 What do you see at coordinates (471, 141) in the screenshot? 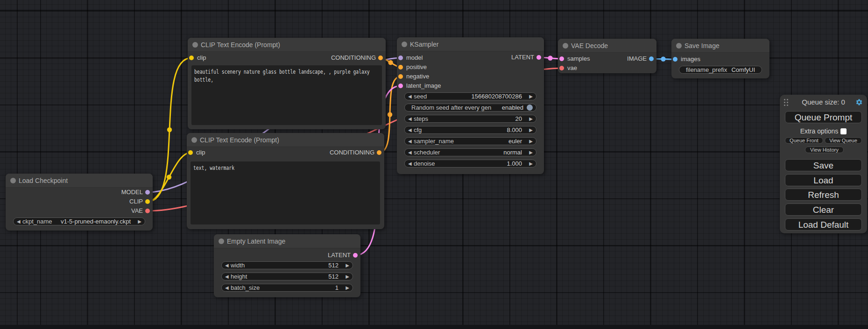
I see `widget-sampler-name: ◀▶sampler_nameeuler` at bounding box center [471, 141].